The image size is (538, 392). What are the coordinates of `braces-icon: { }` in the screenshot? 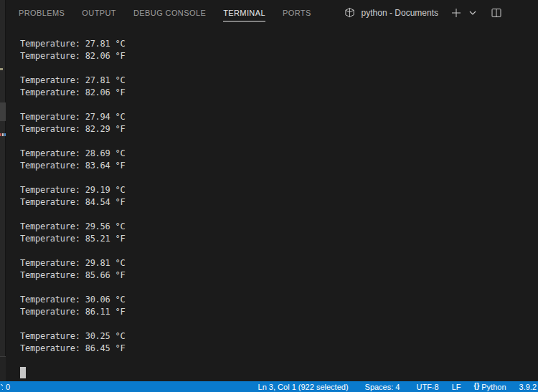 It's located at (476, 386).